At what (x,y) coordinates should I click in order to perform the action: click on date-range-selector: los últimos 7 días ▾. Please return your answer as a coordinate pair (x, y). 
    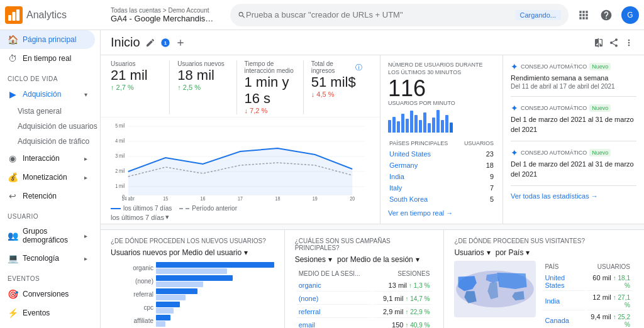
    Looking at the image, I should click on (240, 217).